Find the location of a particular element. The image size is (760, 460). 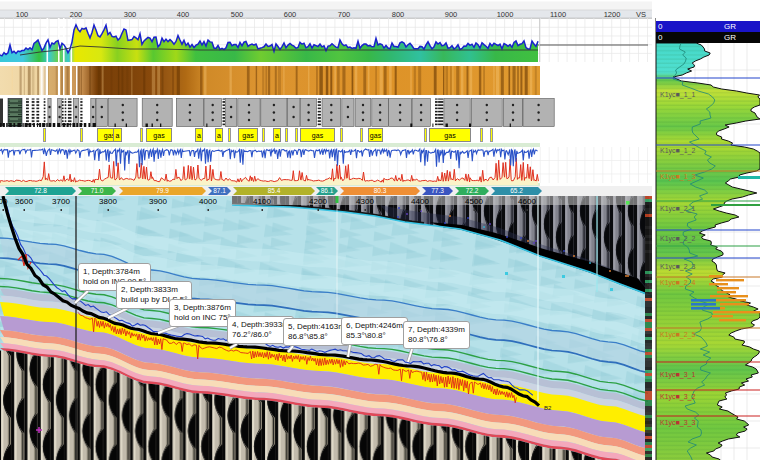

svg-text: 4500 is located at coordinates (474, 202).